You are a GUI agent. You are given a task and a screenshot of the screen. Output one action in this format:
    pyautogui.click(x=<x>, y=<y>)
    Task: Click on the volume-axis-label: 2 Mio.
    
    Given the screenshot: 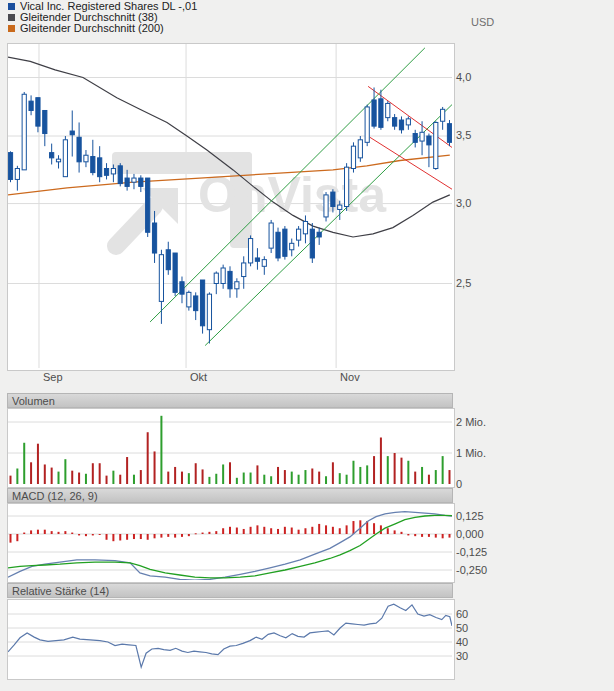 What is the action you would take?
    pyautogui.click(x=471, y=422)
    